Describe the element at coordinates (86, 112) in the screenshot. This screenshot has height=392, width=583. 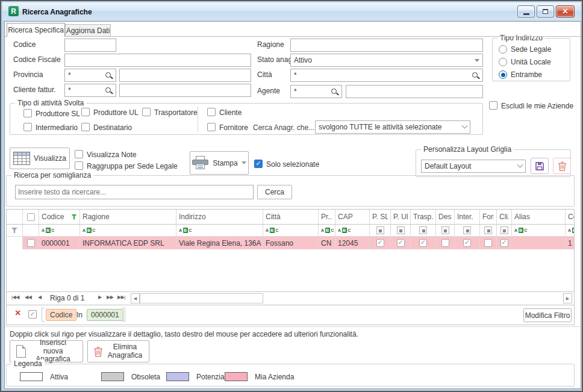
I see `checkbox-produttore-ul` at that location.